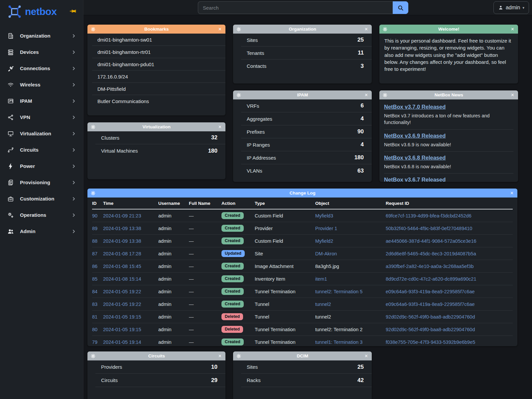  I want to click on change-id-link: 85, so click(98, 279).